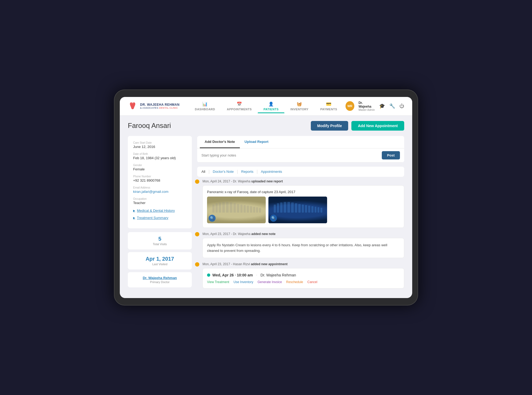  What do you see at coordinates (157, 106) in the screenshot?
I see `logo-area: DR. WAJEEHA REHMAN & ASSOCIATES DENTAL C…` at bounding box center [157, 106].